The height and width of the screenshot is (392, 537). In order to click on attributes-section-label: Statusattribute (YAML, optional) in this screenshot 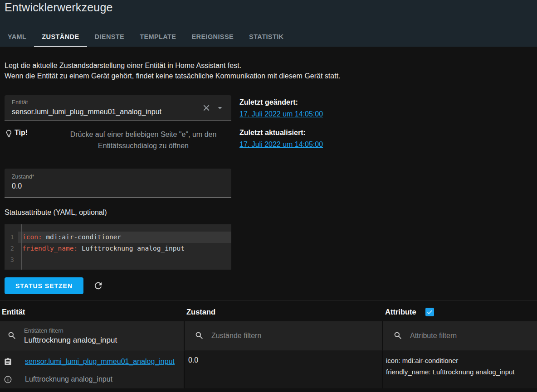, I will do `click(118, 213)`.